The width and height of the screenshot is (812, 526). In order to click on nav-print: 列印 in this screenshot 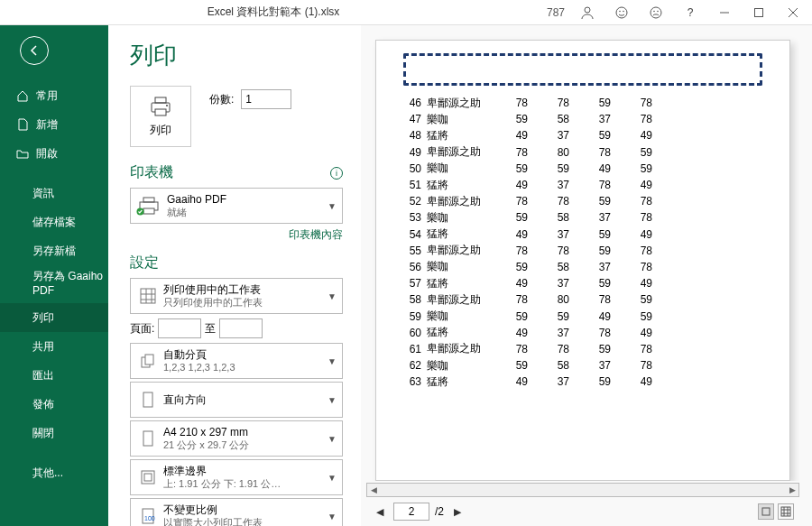, I will do `click(54, 318)`.